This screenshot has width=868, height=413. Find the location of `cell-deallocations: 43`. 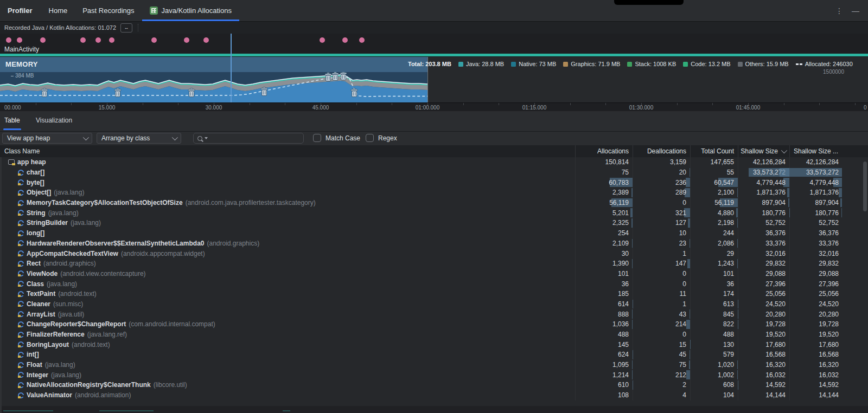

cell-deallocations: 43 is located at coordinates (661, 314).